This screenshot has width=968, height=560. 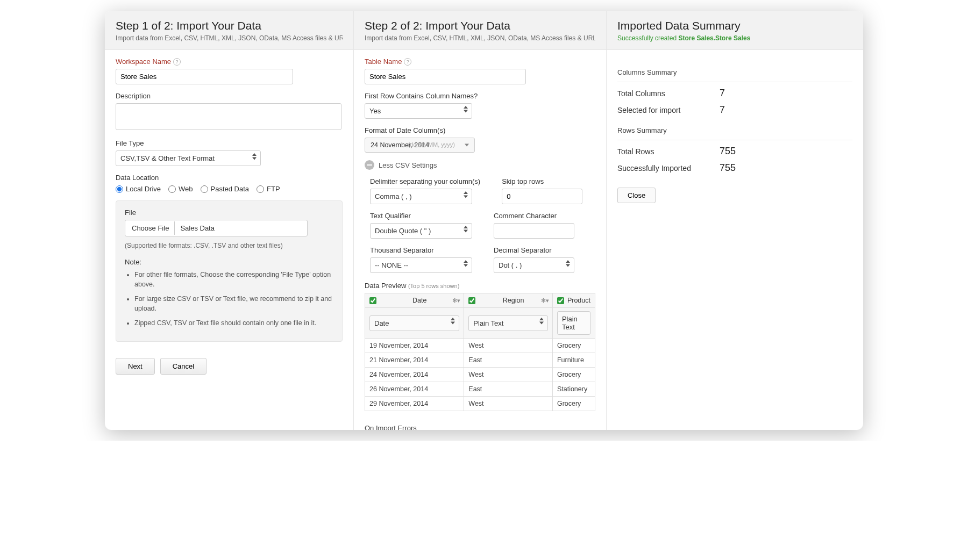 I want to click on table-row: 21 November, 2014EastFurniture, so click(x=480, y=360).